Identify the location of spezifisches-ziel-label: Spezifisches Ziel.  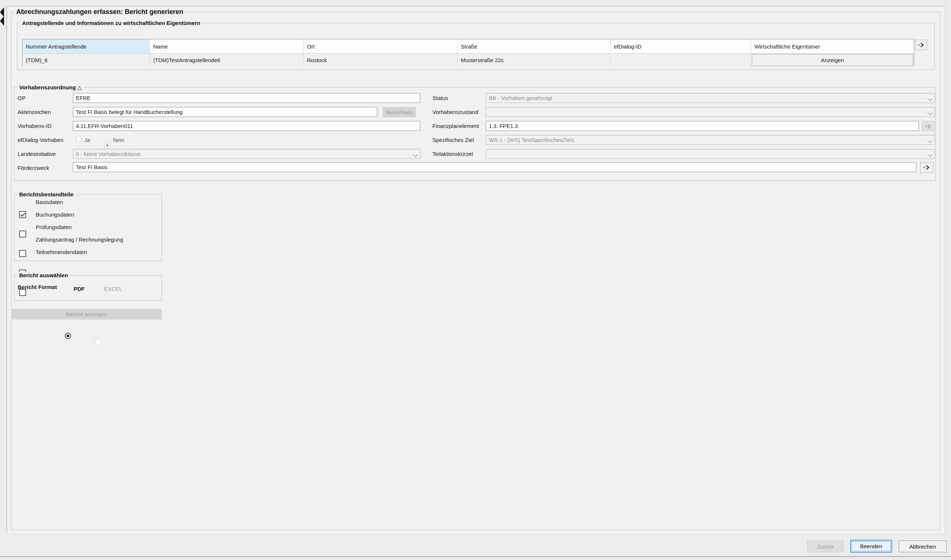
(453, 140).